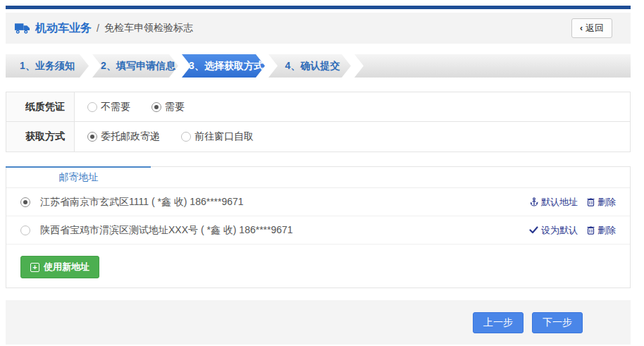  I want to click on radio-label: 前往窗口自取, so click(224, 137).